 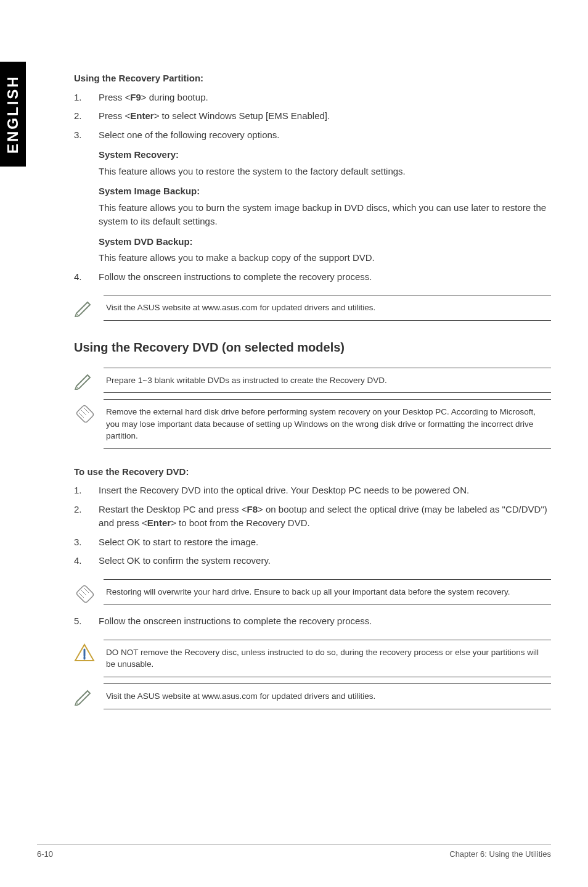 What do you see at coordinates (325, 163) in the screenshot?
I see `system-recovery-block: System Recovery: This feature allows you…` at bounding box center [325, 163].